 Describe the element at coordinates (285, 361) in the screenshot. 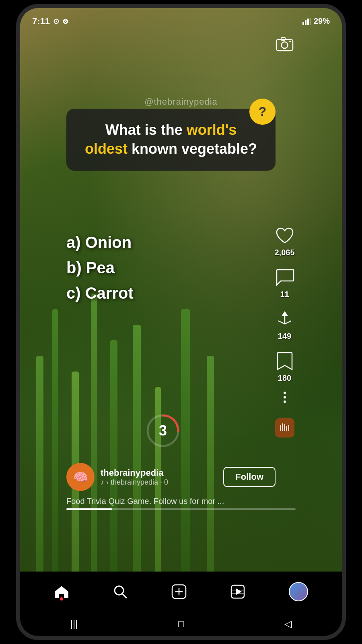

I see `save-icon` at that location.